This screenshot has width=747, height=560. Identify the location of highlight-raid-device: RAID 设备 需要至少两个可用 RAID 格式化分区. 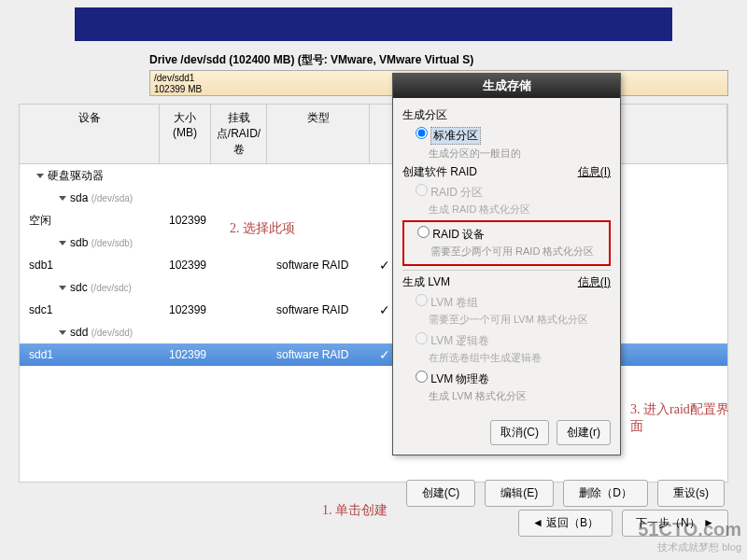
(506, 243).